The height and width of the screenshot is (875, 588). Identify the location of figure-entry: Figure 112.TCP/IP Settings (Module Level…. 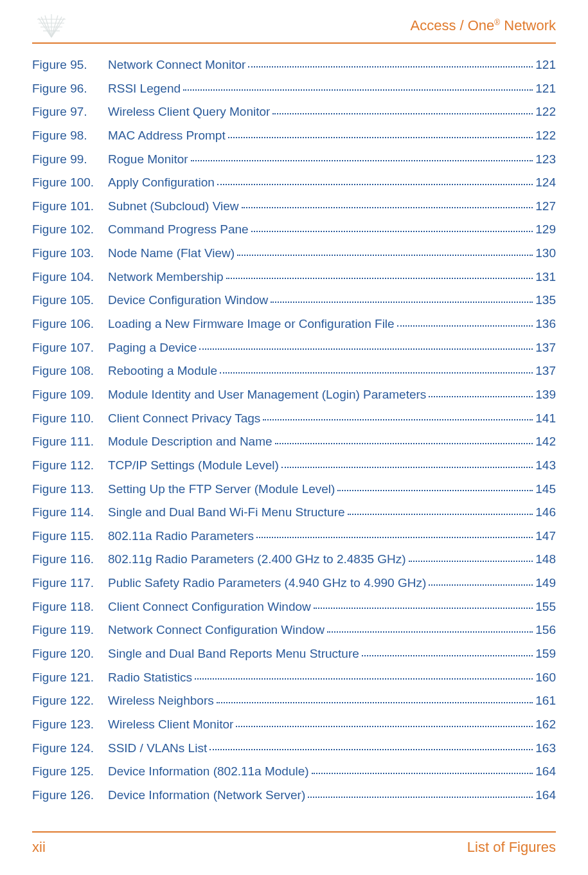
(294, 465).